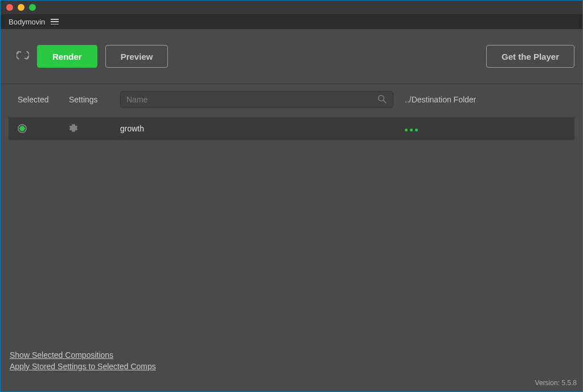  What do you see at coordinates (292, 7) in the screenshot?
I see `titlebar` at bounding box center [292, 7].